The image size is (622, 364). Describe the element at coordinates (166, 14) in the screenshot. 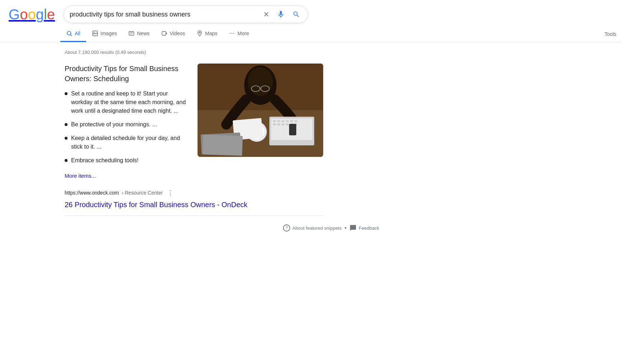

I see `search-input` at that location.